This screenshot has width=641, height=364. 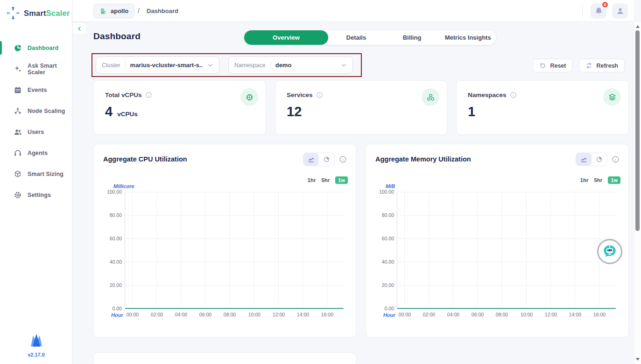 I want to click on header-divider, so click(x=583, y=11).